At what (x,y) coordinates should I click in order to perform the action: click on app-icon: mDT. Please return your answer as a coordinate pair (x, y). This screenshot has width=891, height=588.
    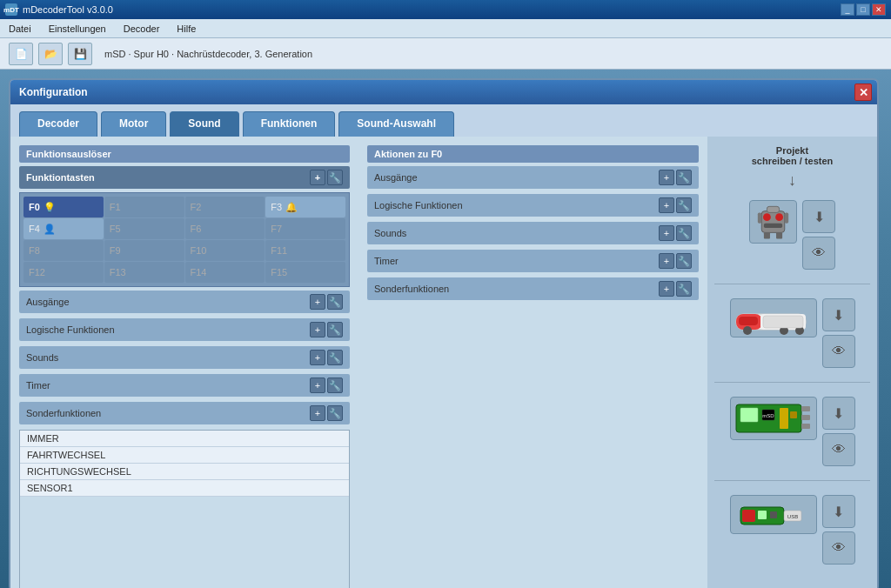
    Looking at the image, I should click on (11, 10).